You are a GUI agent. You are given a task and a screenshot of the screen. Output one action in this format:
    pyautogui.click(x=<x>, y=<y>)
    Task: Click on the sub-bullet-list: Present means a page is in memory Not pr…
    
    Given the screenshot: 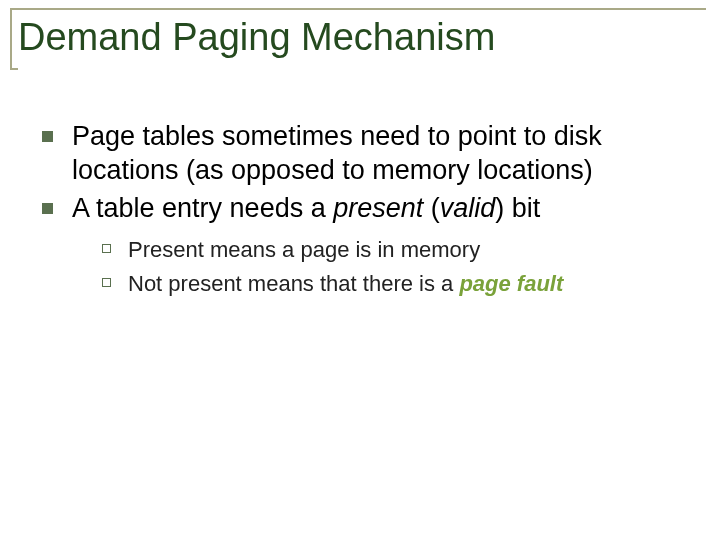 What is the action you would take?
    pyautogui.click(x=381, y=266)
    